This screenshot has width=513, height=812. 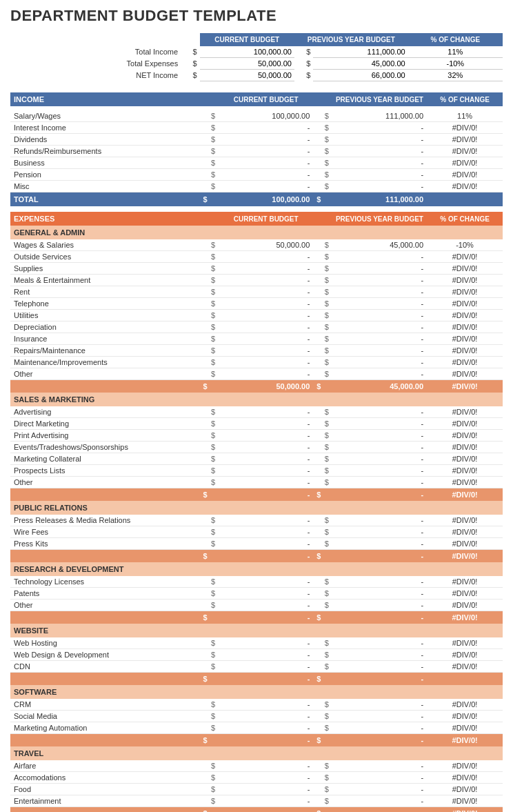 I want to click on expenses-row: Meals & Entertainment $ - $ - #DIV/0!, so click(x=256, y=280).